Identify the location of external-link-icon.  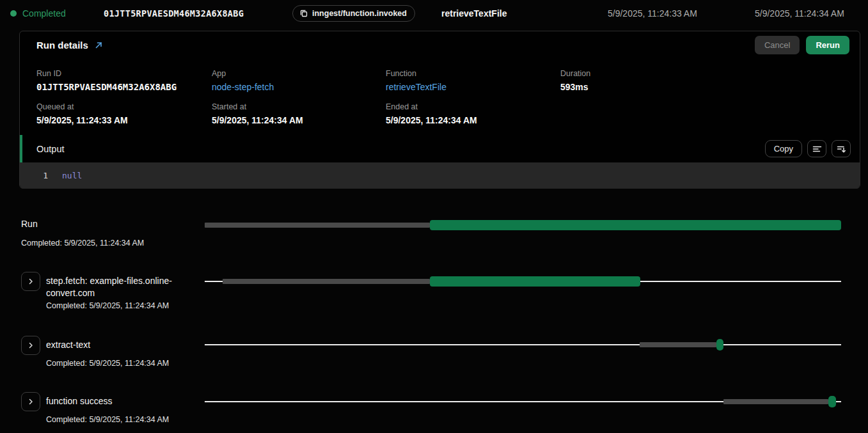
(99, 45).